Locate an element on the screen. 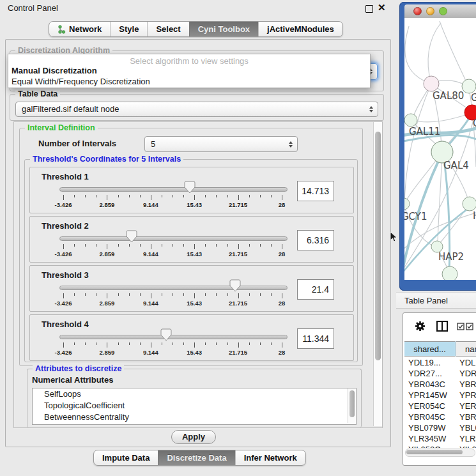 This screenshot has height=476, width=476. attribute-item: TopologicalCoefficient is located at coordinates (194, 406).